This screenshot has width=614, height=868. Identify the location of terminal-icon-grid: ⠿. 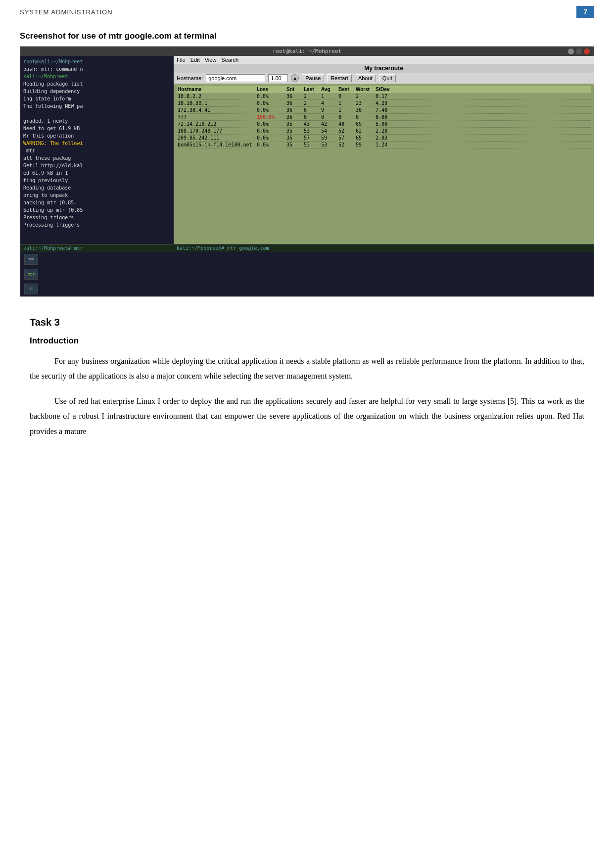
(31, 289).